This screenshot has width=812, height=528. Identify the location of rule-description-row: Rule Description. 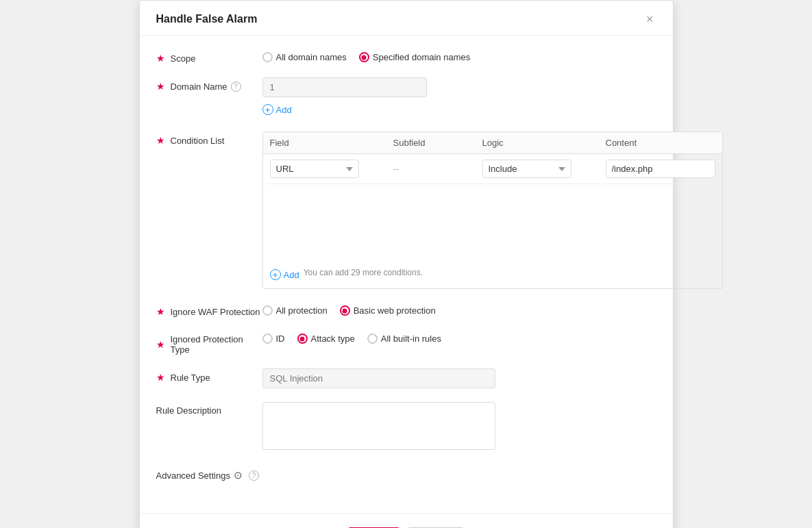
(406, 427).